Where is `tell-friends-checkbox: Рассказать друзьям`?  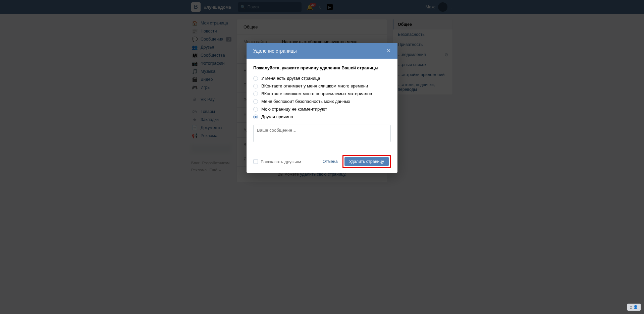
tell-friends-checkbox: Рассказать друзьям is located at coordinates (277, 162).